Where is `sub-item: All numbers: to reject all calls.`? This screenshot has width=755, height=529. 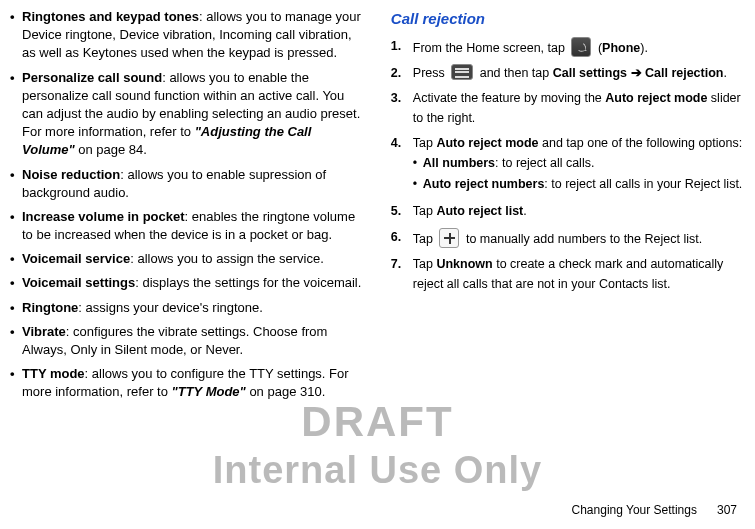 sub-item: All numbers: to reject all calls. is located at coordinates (582, 164).